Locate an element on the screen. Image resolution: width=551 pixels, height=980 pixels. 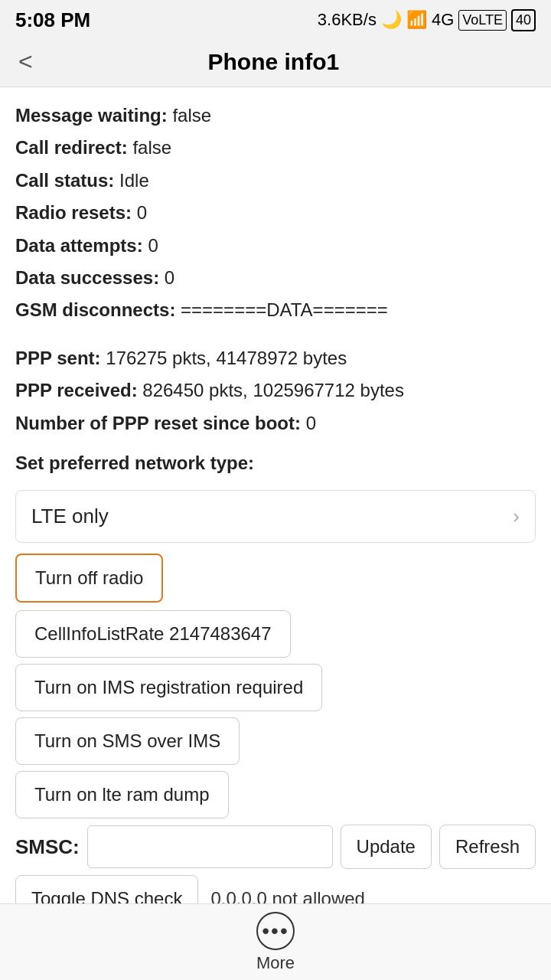
call-status-row: Call status: Idle is located at coordinates (276, 181).